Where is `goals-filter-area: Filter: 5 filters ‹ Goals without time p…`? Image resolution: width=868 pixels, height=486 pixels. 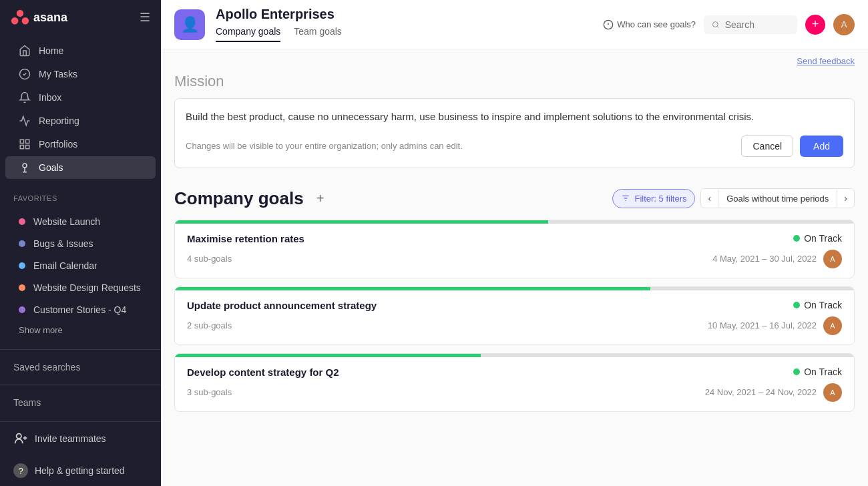
goals-filter-area: Filter: 5 filters ‹ Goals without time p… is located at coordinates (733, 198).